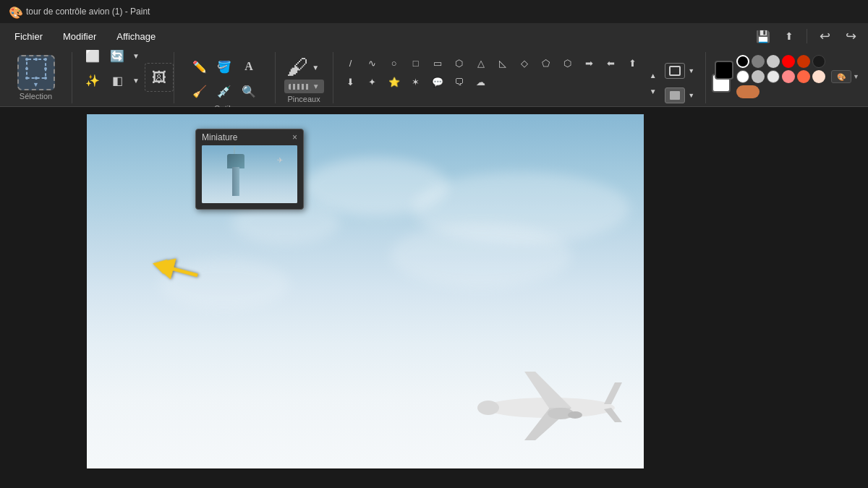 Image resolution: width=868 pixels, height=488 pixels. What do you see at coordinates (633, 63) in the screenshot?
I see `forme-up-arrow: ⬆` at bounding box center [633, 63].